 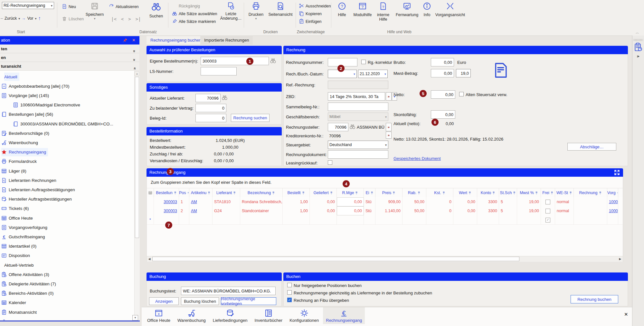 I want to click on last-record-icon: >|, so click(x=138, y=19).